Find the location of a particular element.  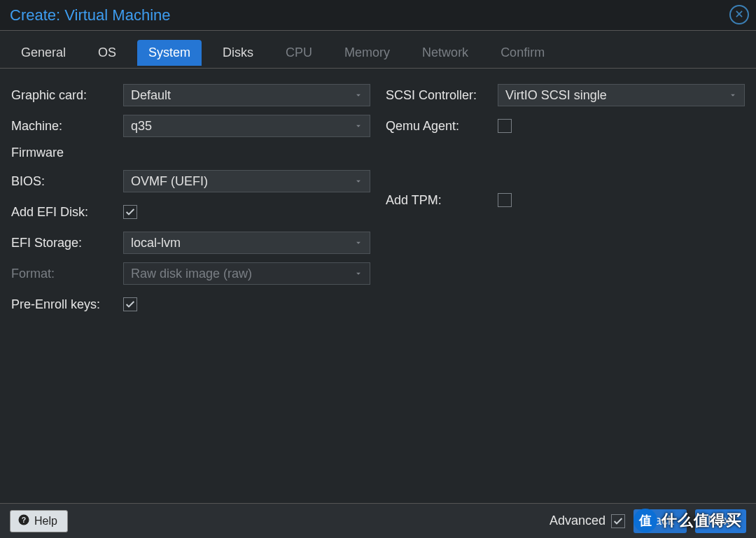

select-format: Raw disk image (raw) is located at coordinates (246, 274).